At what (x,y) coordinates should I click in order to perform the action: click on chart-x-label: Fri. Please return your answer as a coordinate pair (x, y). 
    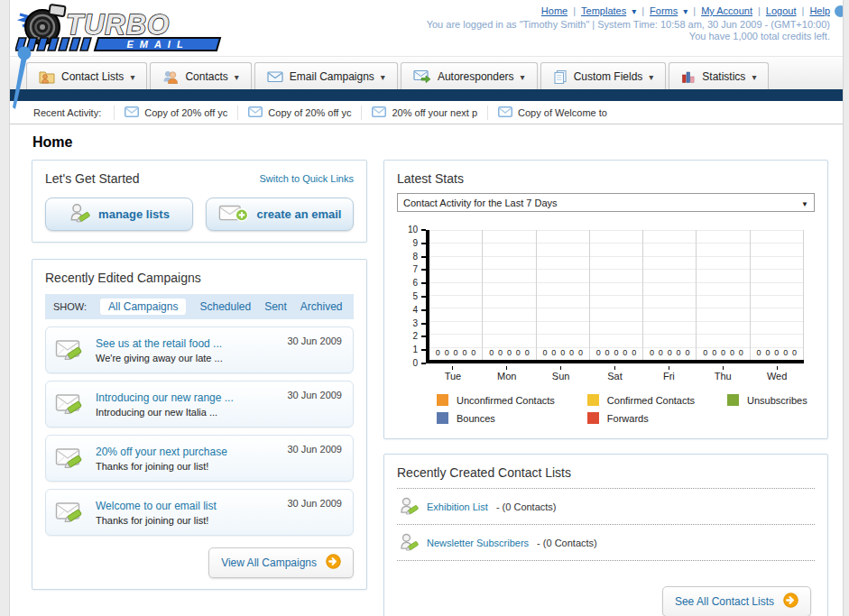
    Looking at the image, I should click on (669, 375).